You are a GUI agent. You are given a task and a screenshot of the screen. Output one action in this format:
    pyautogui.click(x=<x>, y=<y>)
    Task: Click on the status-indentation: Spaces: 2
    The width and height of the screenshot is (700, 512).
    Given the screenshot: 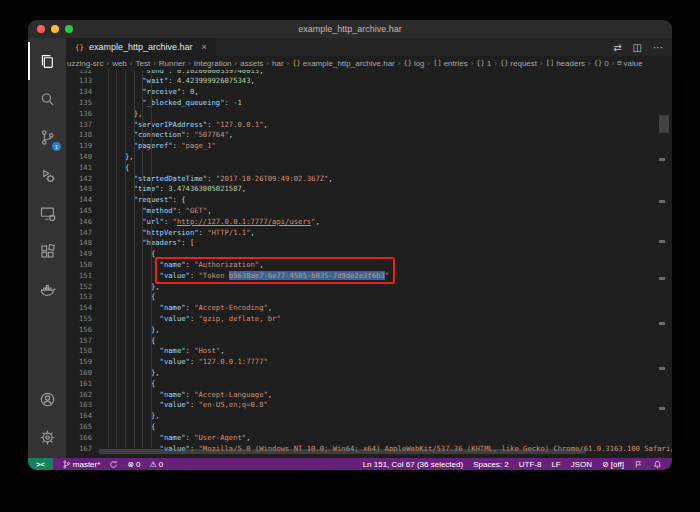 What is the action you would take?
    pyautogui.click(x=491, y=464)
    